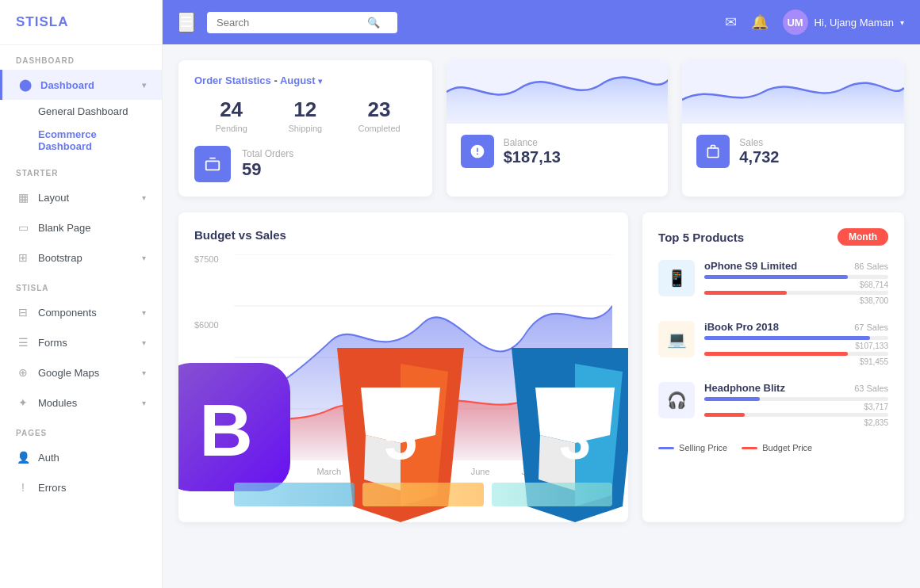  I want to click on avatar: UM, so click(795, 22).